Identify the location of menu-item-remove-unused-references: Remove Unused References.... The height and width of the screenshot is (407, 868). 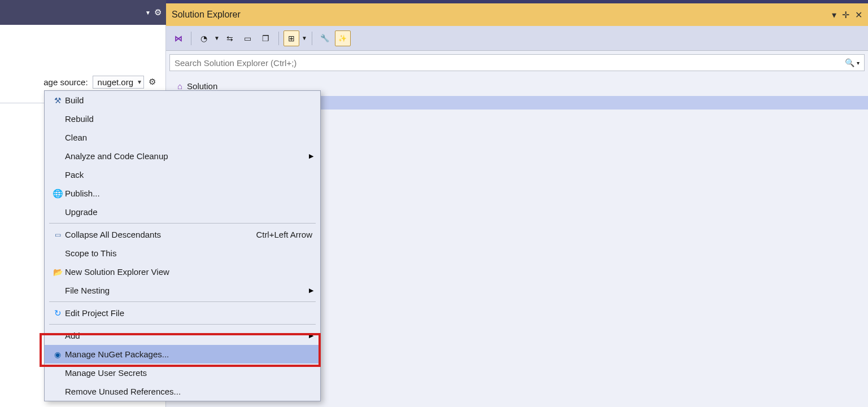
(182, 392).